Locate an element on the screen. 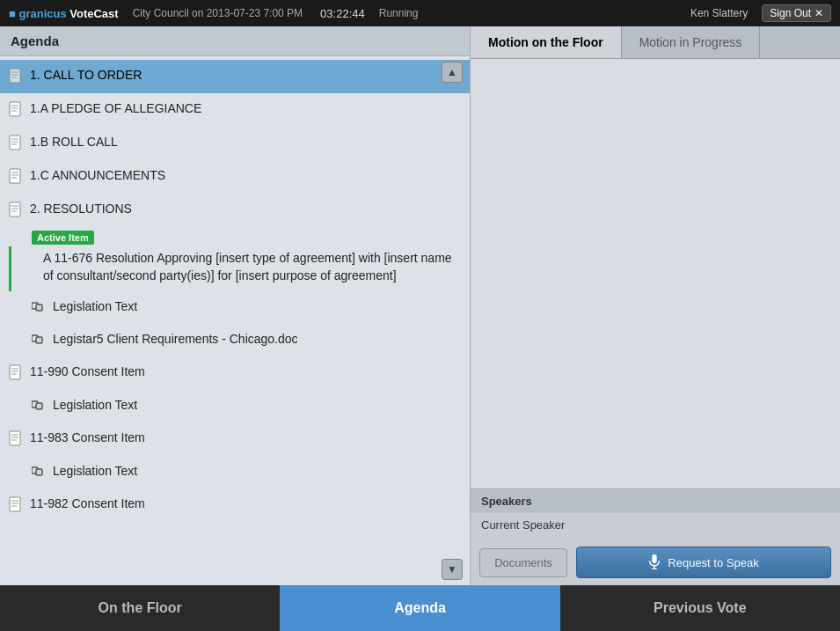  list-item: 11-982 Consent Item is located at coordinates (235, 505).